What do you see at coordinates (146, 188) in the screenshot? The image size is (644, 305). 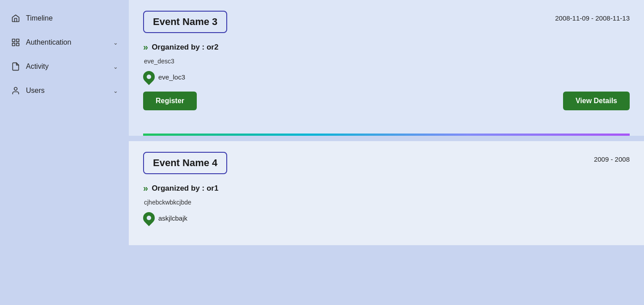 I see `organizer-icon-4: »` at bounding box center [146, 188].